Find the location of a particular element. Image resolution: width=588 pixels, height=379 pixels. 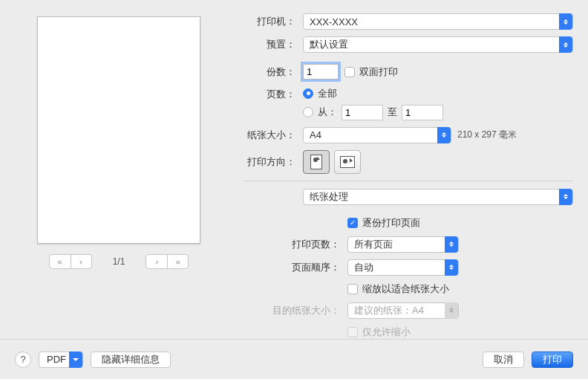

pages-from-label: 从： is located at coordinates (327, 112).